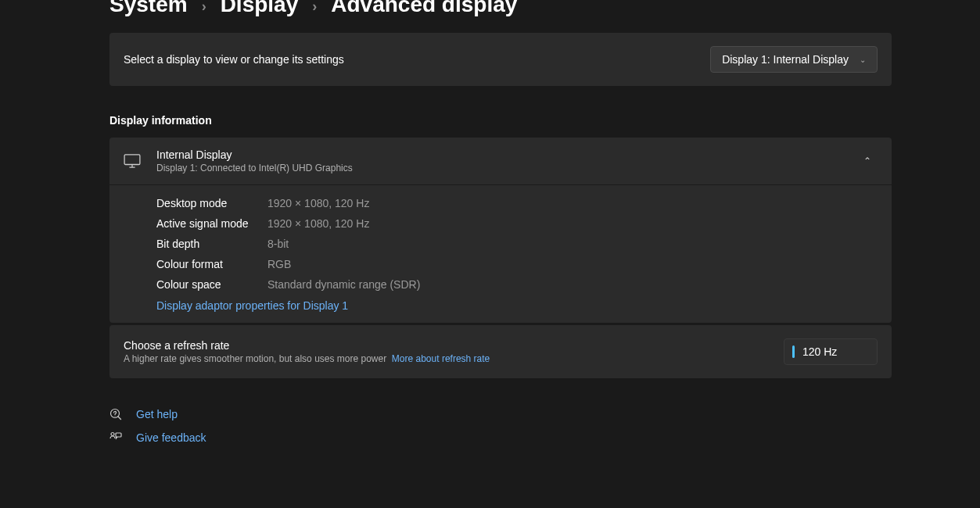 The image size is (980, 508). What do you see at coordinates (501, 352) in the screenshot?
I see `refresh-rate-card: Choose a refresh rate A higher rate give…` at bounding box center [501, 352].